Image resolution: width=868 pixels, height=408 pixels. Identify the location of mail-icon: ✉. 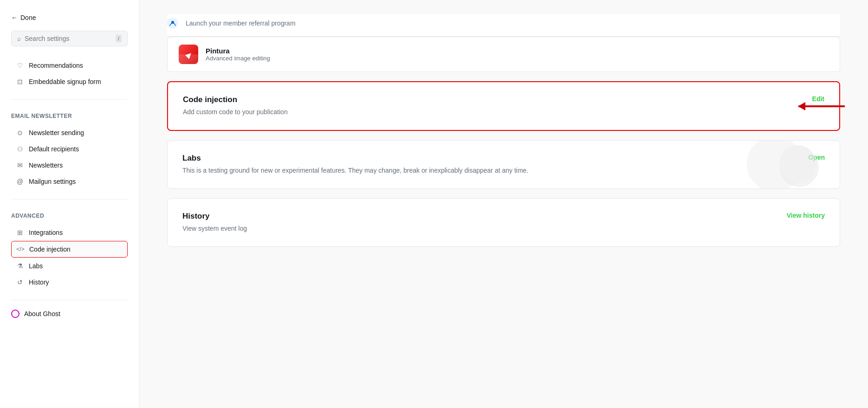
(20, 165).